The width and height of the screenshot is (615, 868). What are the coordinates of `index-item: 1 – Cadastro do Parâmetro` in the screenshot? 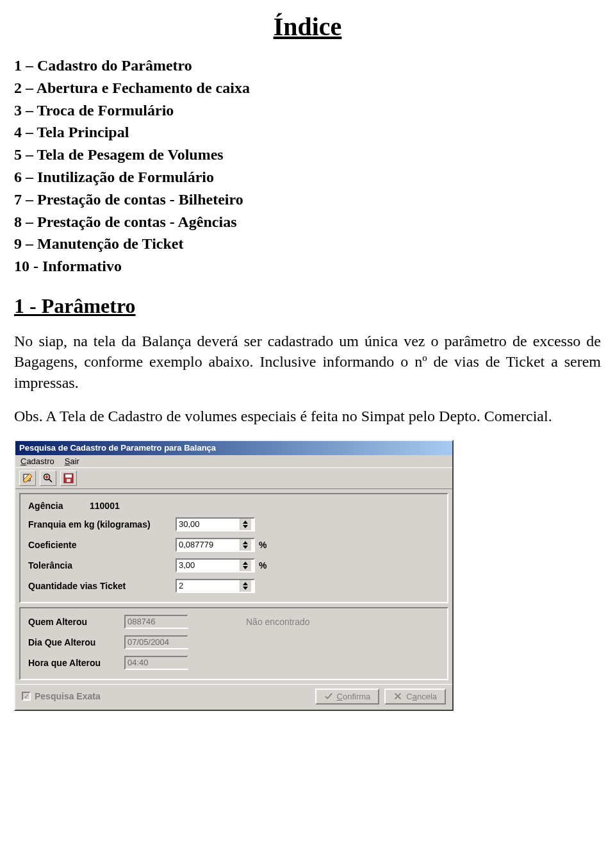 It's located at (308, 65).